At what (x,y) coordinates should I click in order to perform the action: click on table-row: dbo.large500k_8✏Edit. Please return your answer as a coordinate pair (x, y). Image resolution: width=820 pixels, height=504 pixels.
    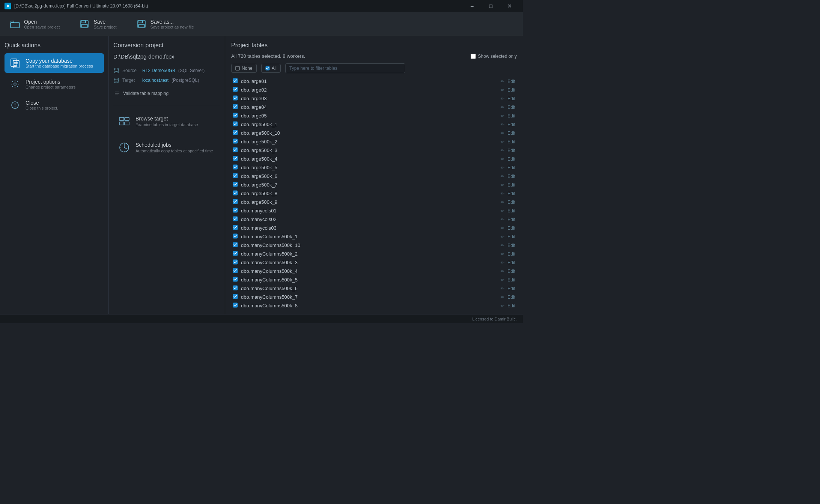
    Looking at the image, I should click on (374, 194).